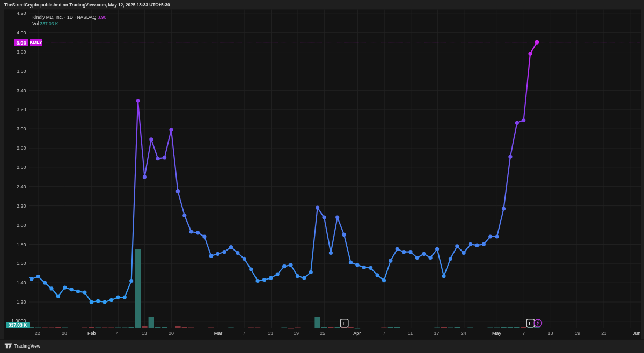  What do you see at coordinates (357, 333) in the screenshot?
I see `svg-text: Apr` at bounding box center [357, 333].